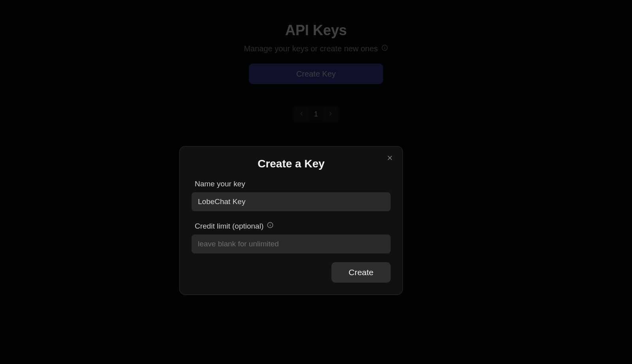  Describe the element at coordinates (291, 220) in the screenshot. I see `create-key-modal: Create a Key Name your key Credit limit …` at that location.